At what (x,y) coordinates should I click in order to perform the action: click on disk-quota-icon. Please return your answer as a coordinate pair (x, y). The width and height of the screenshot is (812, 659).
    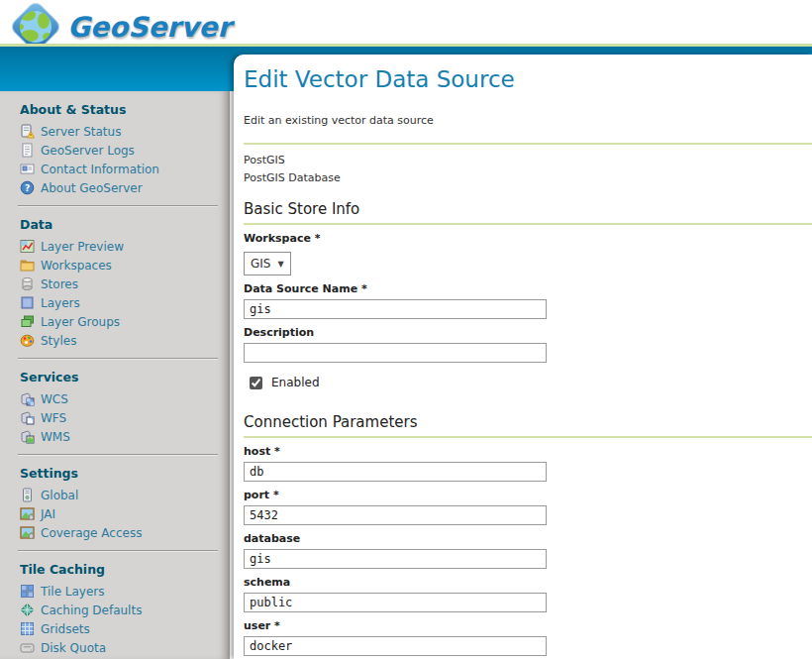
    Looking at the image, I should click on (28, 648).